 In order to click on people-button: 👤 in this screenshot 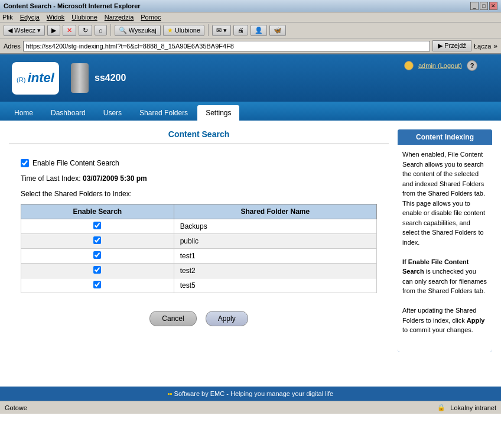, I will do `click(259, 31)`.